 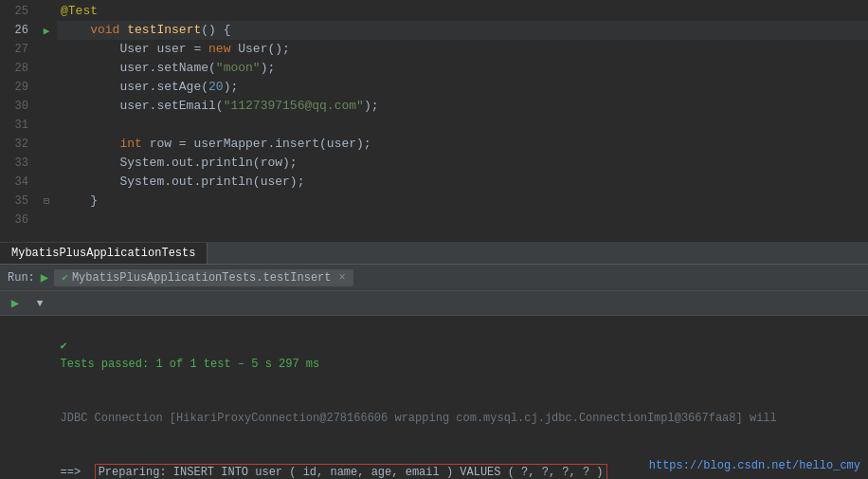 What do you see at coordinates (434, 253) in the screenshot?
I see `file-tabs-bar: MybatisPlusApplicationTests` at bounding box center [434, 253].